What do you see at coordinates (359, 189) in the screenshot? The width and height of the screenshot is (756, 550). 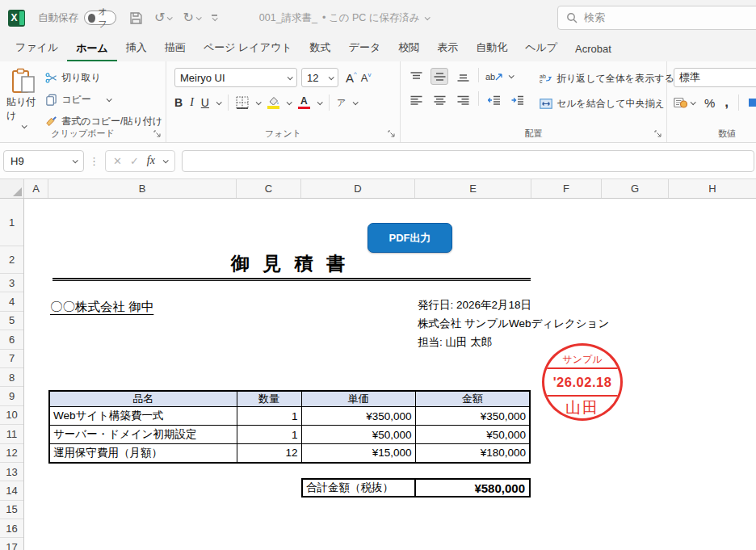 I see `column-header-d: D` at bounding box center [359, 189].